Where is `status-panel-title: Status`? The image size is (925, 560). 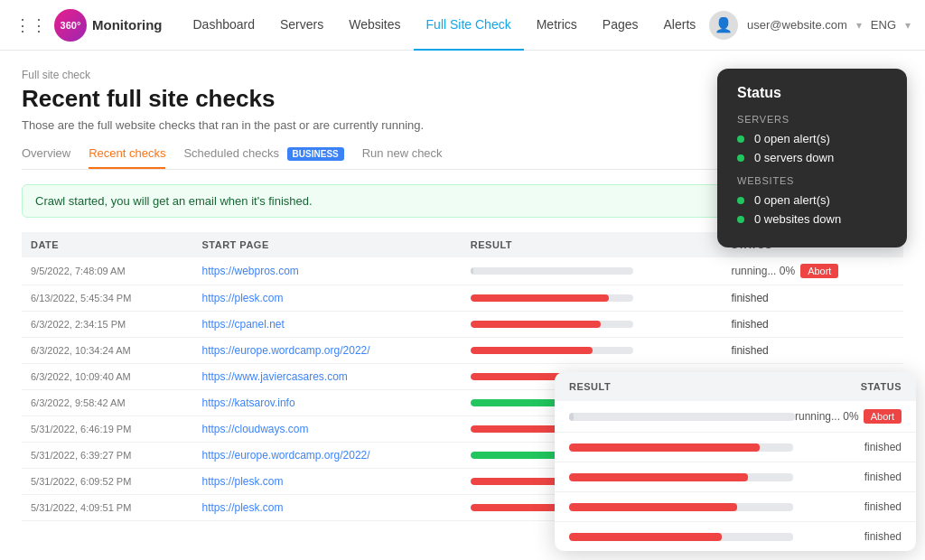
status-panel-title: Status is located at coordinates (812, 93).